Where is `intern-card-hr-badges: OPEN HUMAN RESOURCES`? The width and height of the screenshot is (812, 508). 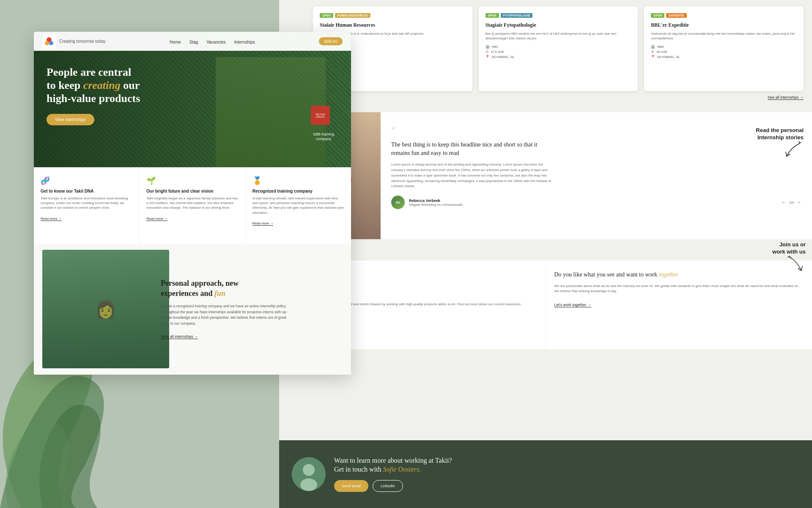 intern-card-hr-badges: OPEN HUMAN RESOURCES is located at coordinates (392, 15).